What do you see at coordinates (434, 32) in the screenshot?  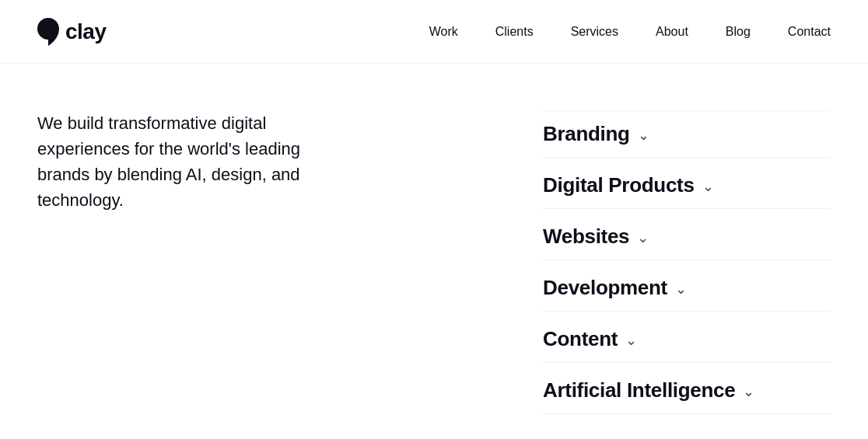 I see `header: clay Work Clients Services About Blog Co…` at bounding box center [434, 32].